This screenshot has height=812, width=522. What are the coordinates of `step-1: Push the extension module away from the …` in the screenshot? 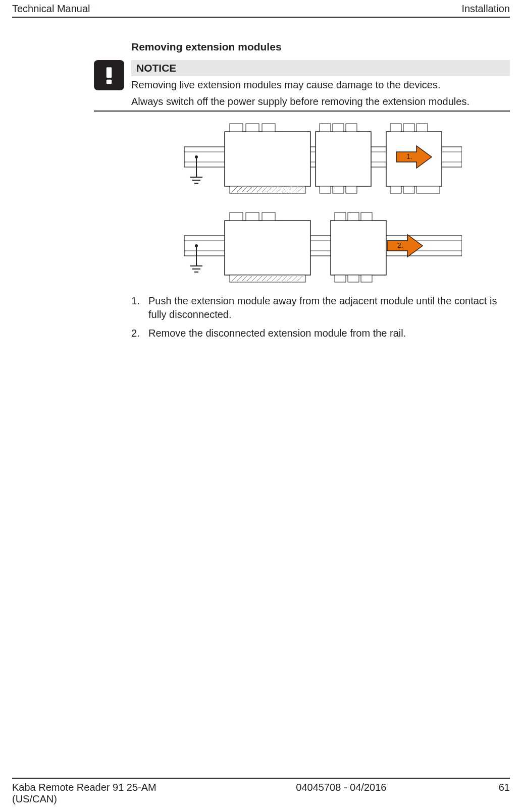 It's located at (321, 308).